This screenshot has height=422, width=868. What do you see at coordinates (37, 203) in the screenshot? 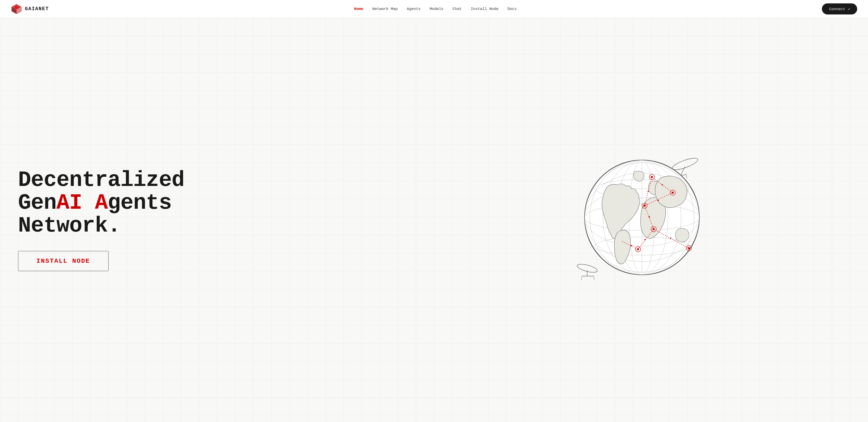
I see `hero-genai-prefix: Gen` at bounding box center [37, 203].